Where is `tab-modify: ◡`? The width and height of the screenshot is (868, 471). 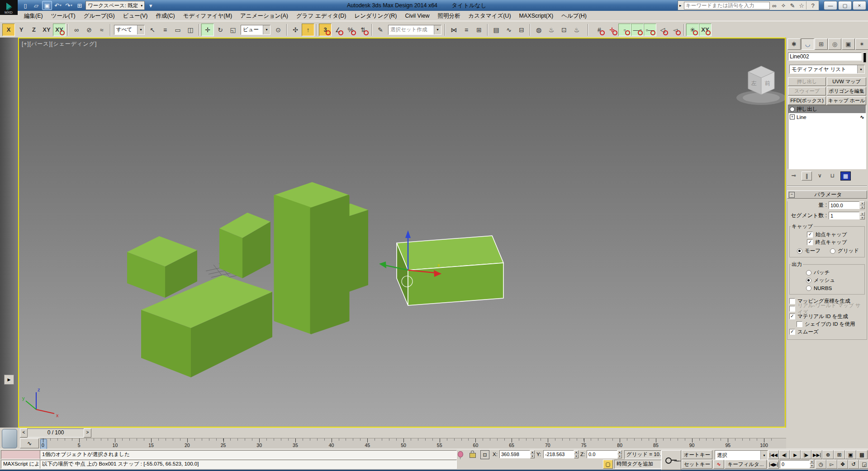
tab-modify: ◡ is located at coordinates (808, 44).